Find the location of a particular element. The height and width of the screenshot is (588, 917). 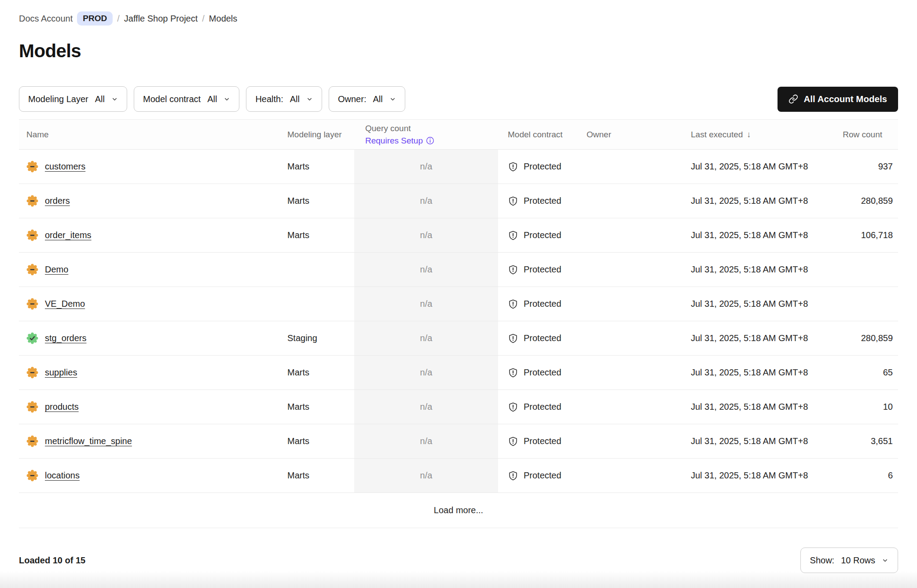

requires-setup-label: Requires Setup is located at coordinates (394, 141).